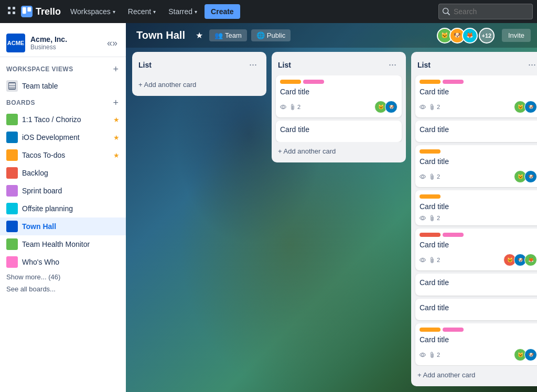  Describe the element at coordinates (56, 244) in the screenshot. I see `board-name: Team Health Monitor` at that location.